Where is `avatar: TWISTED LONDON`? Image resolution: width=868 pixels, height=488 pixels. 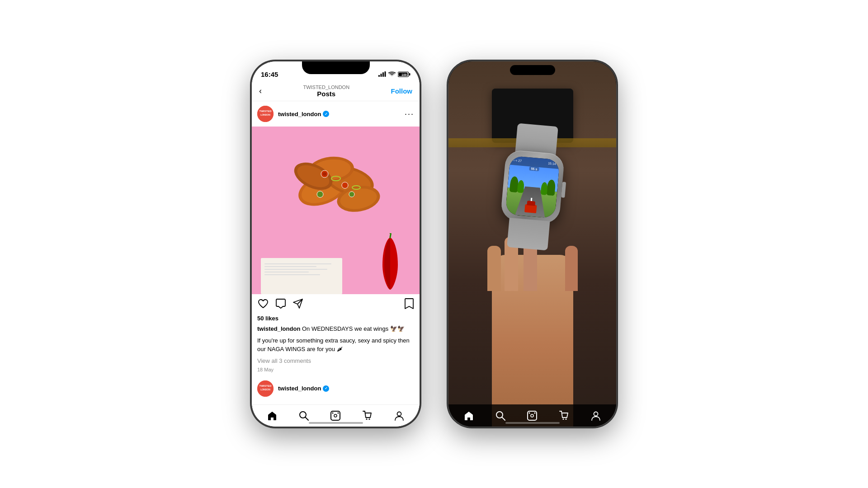 avatar: TWISTED LONDON is located at coordinates (265, 114).